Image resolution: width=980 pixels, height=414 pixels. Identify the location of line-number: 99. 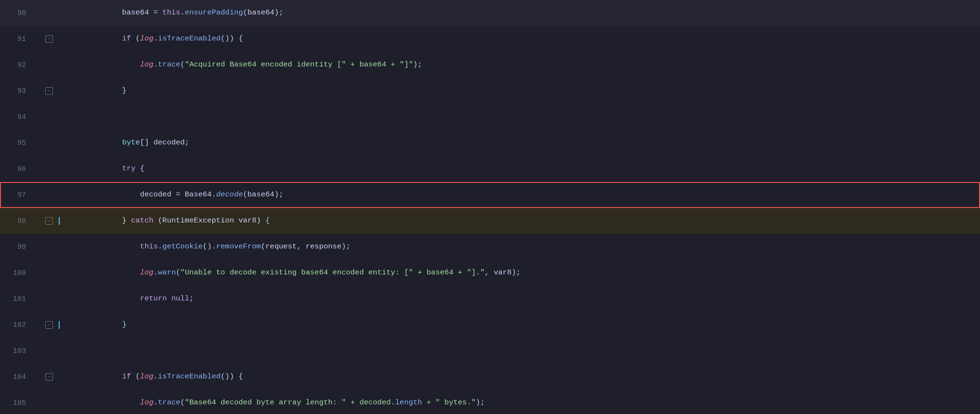
(17, 247).